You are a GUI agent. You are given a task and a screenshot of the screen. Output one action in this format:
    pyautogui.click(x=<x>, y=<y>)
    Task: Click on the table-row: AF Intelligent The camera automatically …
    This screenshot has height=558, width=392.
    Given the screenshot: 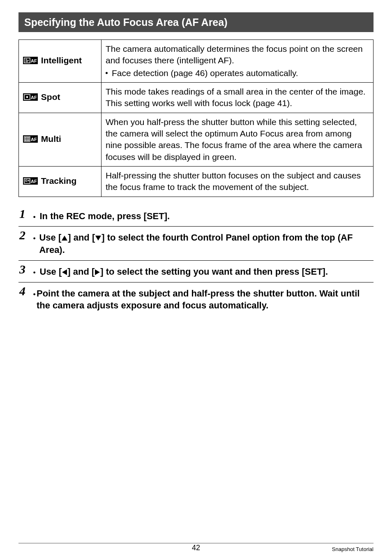 What is the action you would take?
    pyautogui.click(x=196, y=61)
    